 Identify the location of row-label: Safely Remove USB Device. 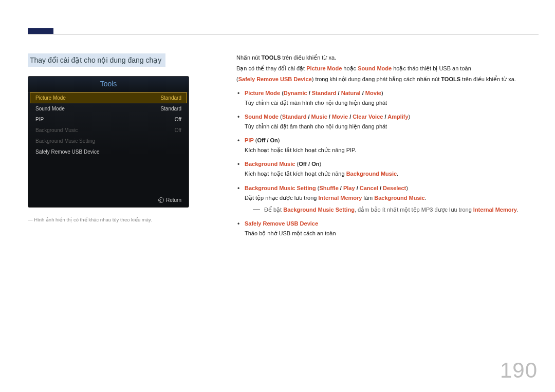
(68, 152).